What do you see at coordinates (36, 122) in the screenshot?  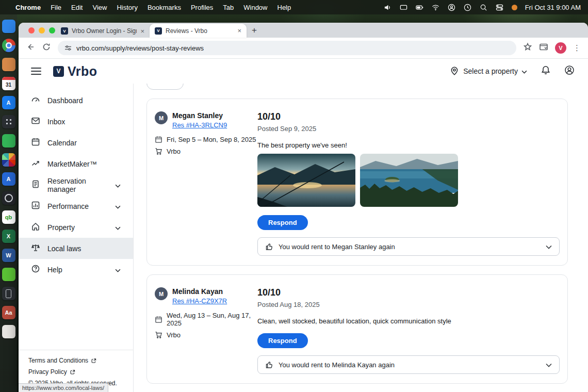 I see `inbox-icon` at bounding box center [36, 122].